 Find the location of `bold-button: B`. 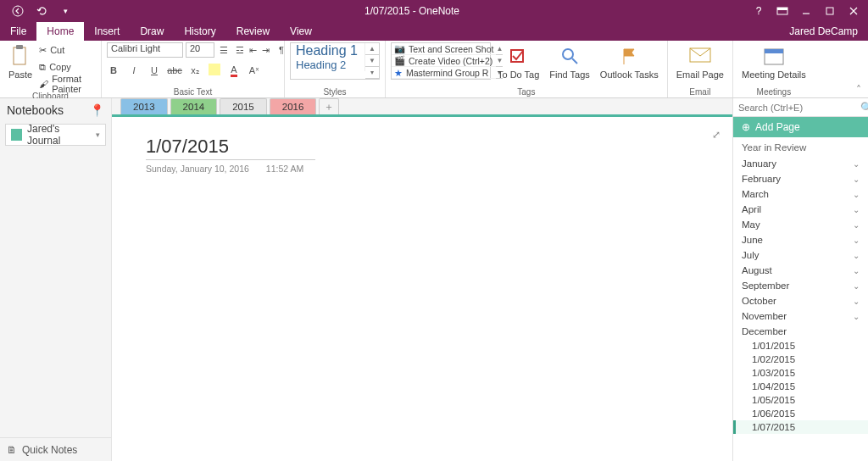

bold-button: B is located at coordinates (114, 70).